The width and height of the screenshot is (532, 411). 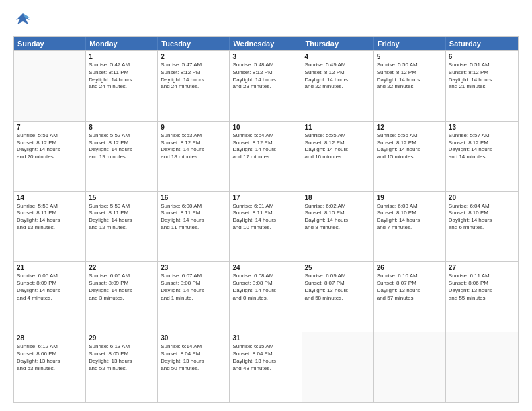 What do you see at coordinates (482, 218) in the screenshot?
I see `cell-content: Sunrise: 6:04 AMSunset: 8:10 PMDaylight:…` at bounding box center [482, 218].